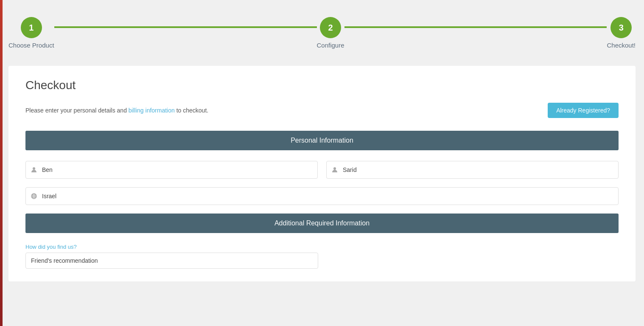 The image size is (644, 326). Describe the element at coordinates (331, 33) in the screenshot. I see `stepper-item-2: 2 Configure` at that location.